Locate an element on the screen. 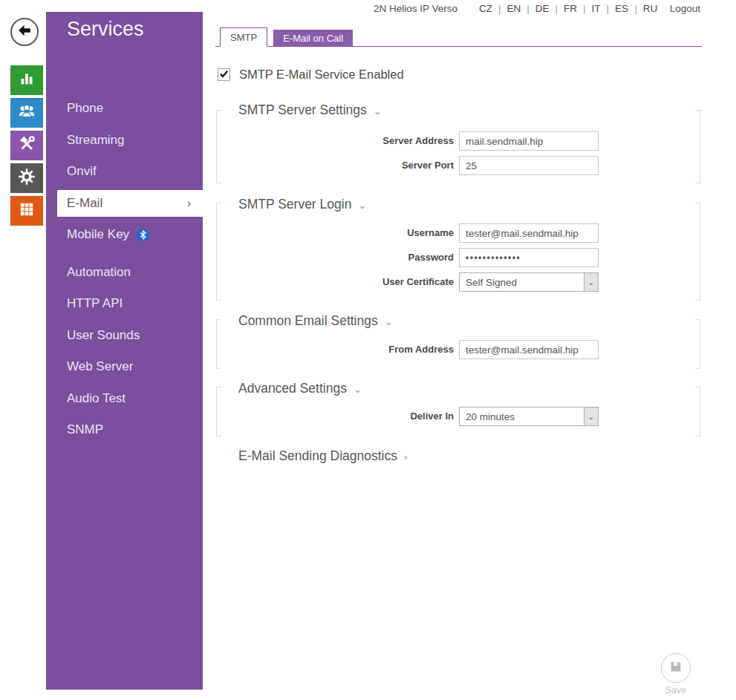 The width and height of the screenshot is (736, 700). bluetooth-icon is located at coordinates (143, 235).